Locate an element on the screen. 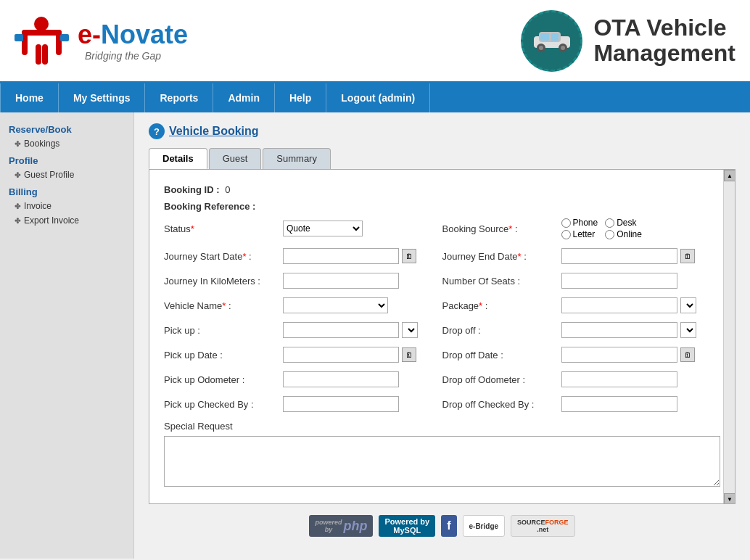 The width and height of the screenshot is (750, 560). journey-end-cal-icon: 🗓 is located at coordinates (688, 256).